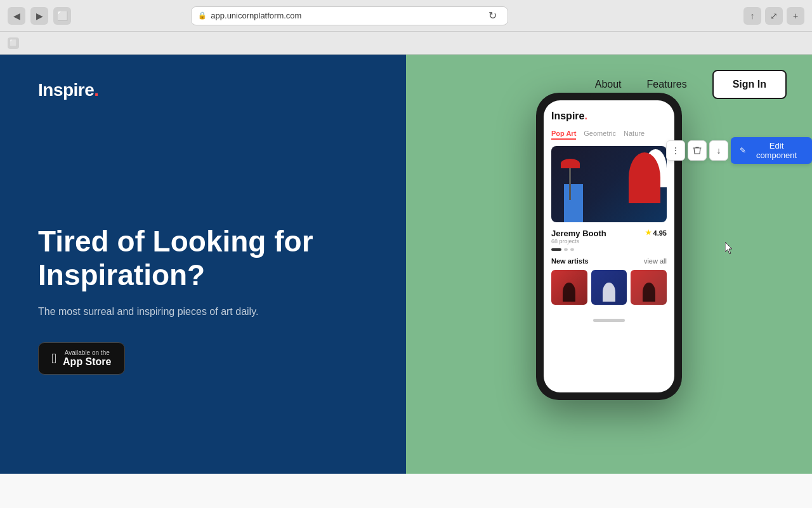  I want to click on logo: Inspire., so click(203, 90).